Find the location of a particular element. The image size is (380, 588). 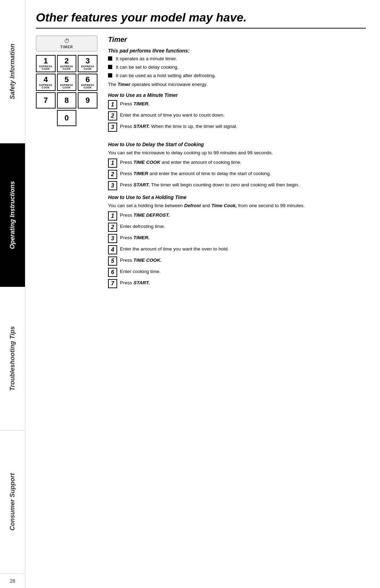

delay-step-2: 2 Press TIMER and enter the amount of ti… is located at coordinates (237, 174).